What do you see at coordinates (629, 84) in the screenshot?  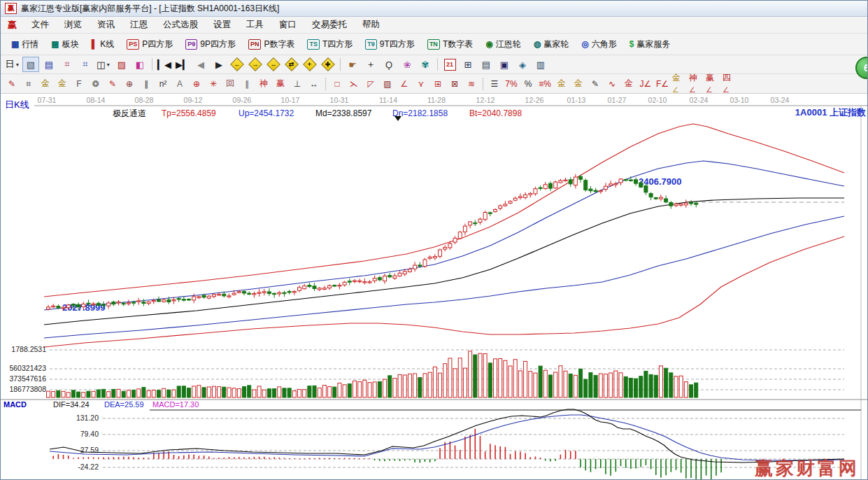 I see `gold-underline-tool: 金` at bounding box center [629, 84].